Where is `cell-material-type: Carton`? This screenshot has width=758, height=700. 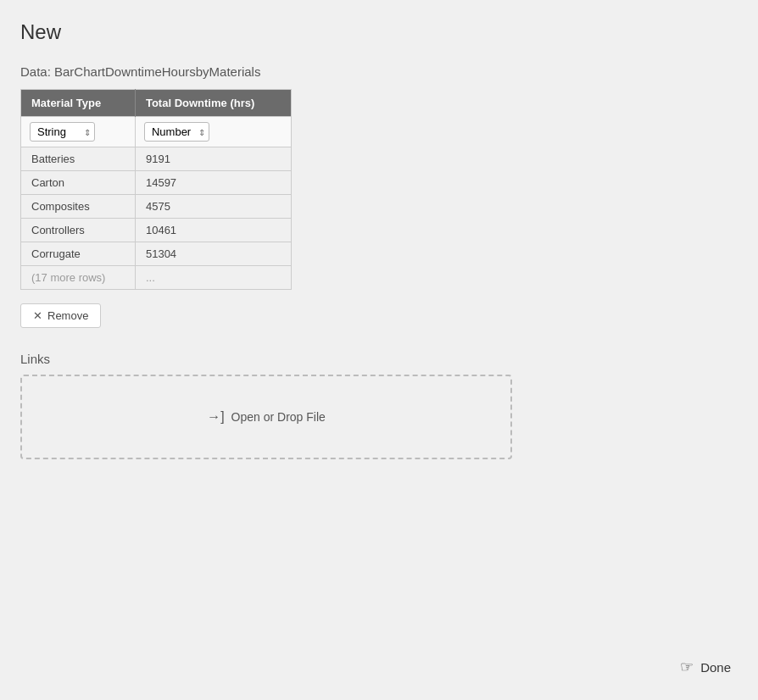
cell-material-type: Carton is located at coordinates (78, 183).